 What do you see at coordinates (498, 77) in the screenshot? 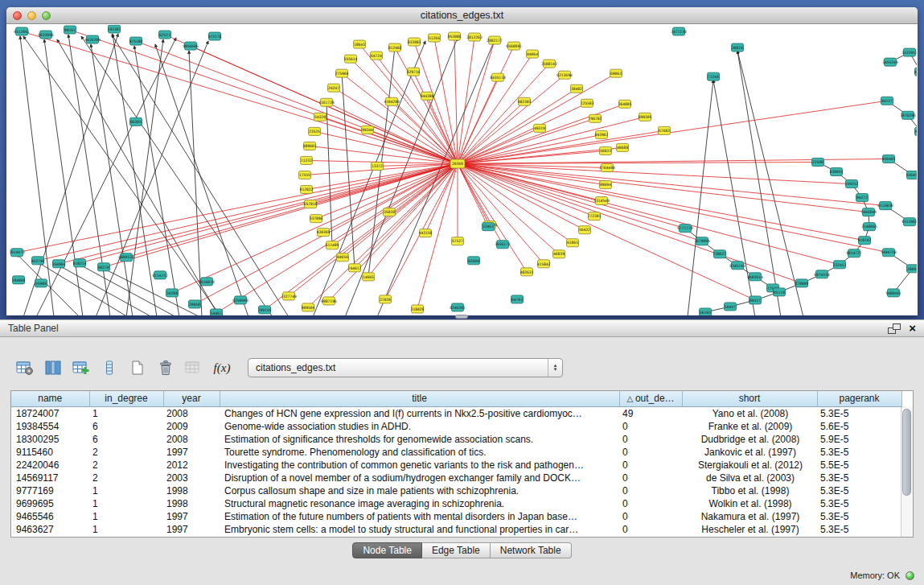
I see `svg-text: 8435118` at bounding box center [498, 77].